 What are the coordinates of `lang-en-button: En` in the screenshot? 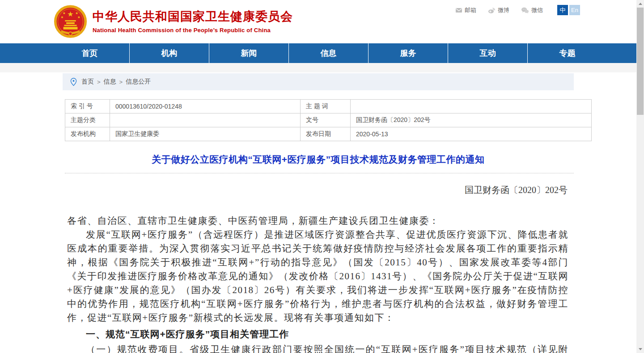 It's located at (575, 10).